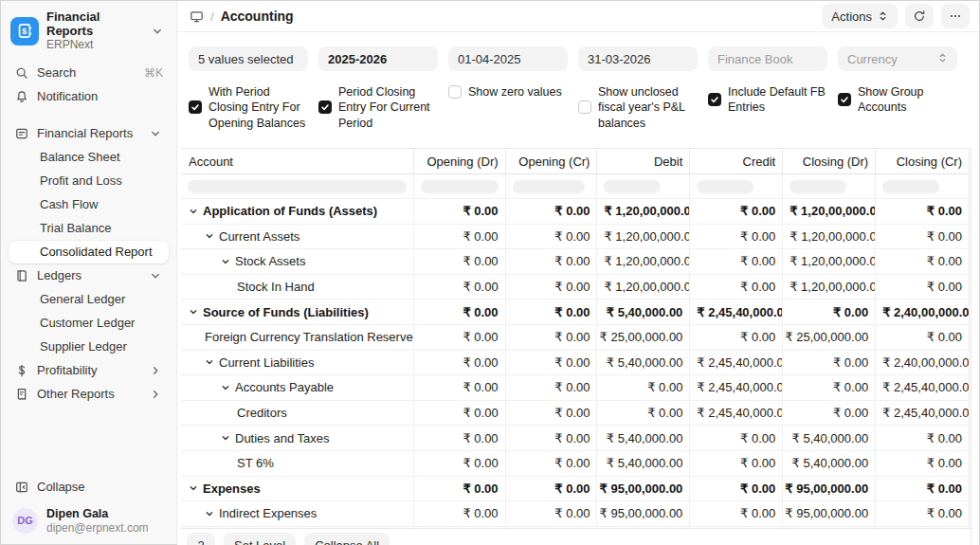 The width and height of the screenshot is (980, 545). What do you see at coordinates (574, 313) in the screenshot?
I see `table-row: Source of Funds (Liabilities)₹ 0.00₹ 0.0…` at bounding box center [574, 313].